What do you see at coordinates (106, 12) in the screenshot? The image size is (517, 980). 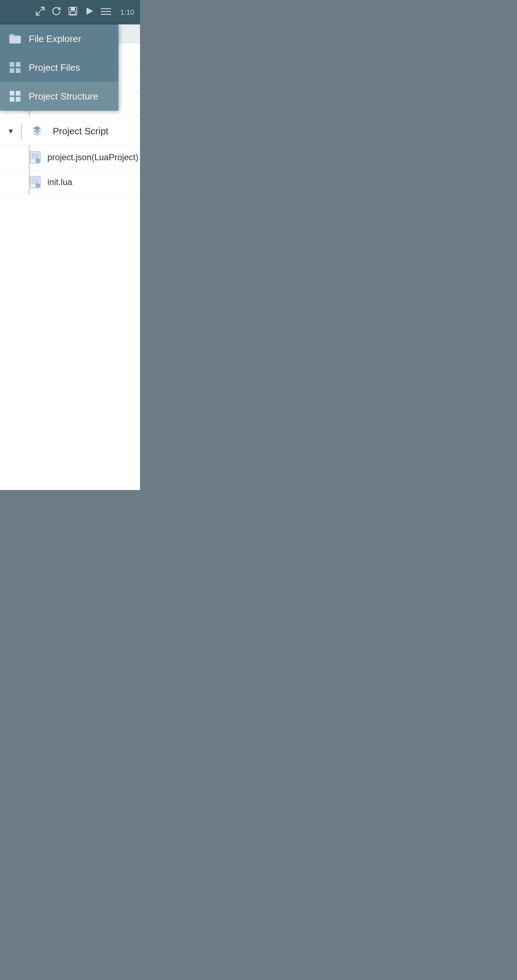 I see `menu-icon` at bounding box center [106, 12].